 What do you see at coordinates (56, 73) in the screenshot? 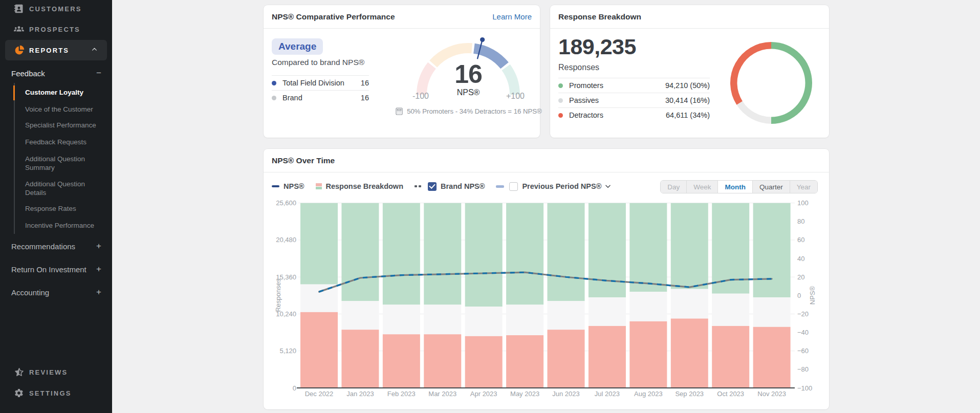
I see `sidebar-section-feedback: Feedback −` at bounding box center [56, 73].